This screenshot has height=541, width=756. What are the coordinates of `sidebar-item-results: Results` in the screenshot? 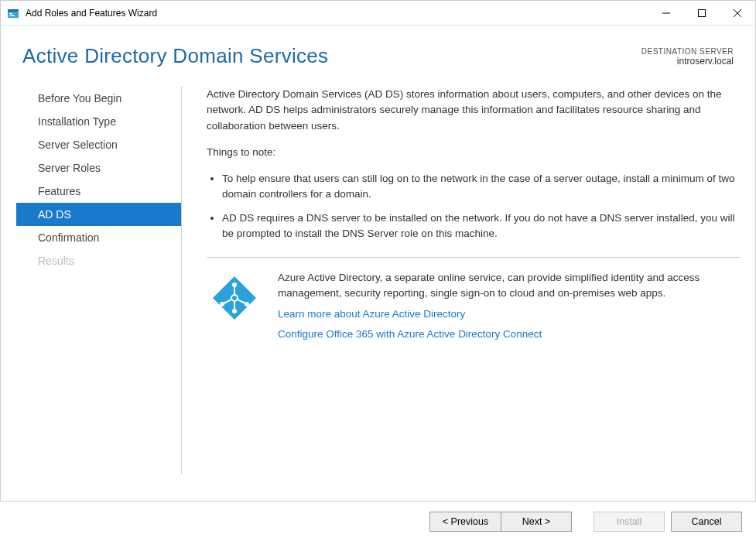 It's located at (99, 261).